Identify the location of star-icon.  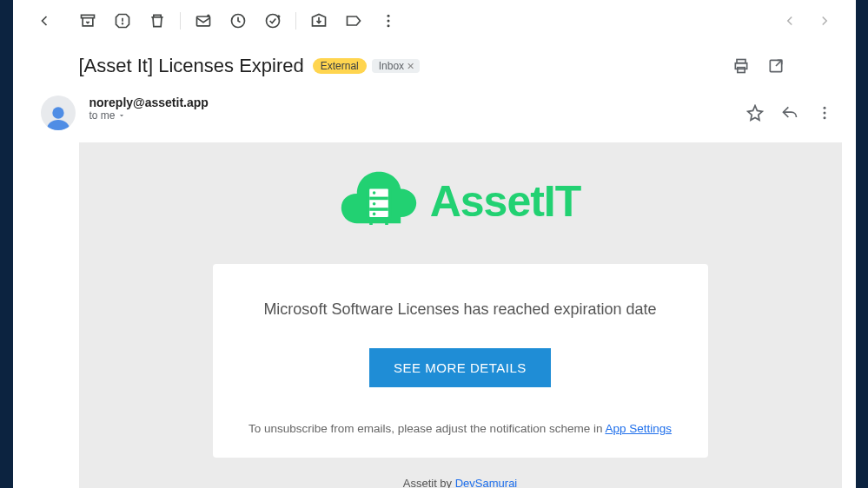
(755, 113).